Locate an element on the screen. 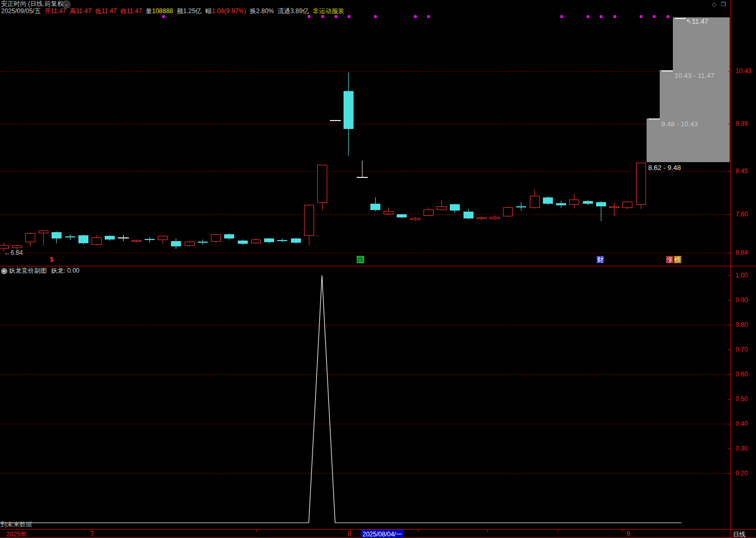  info-segment: 2025/09/05/五 is located at coordinates (21, 11).